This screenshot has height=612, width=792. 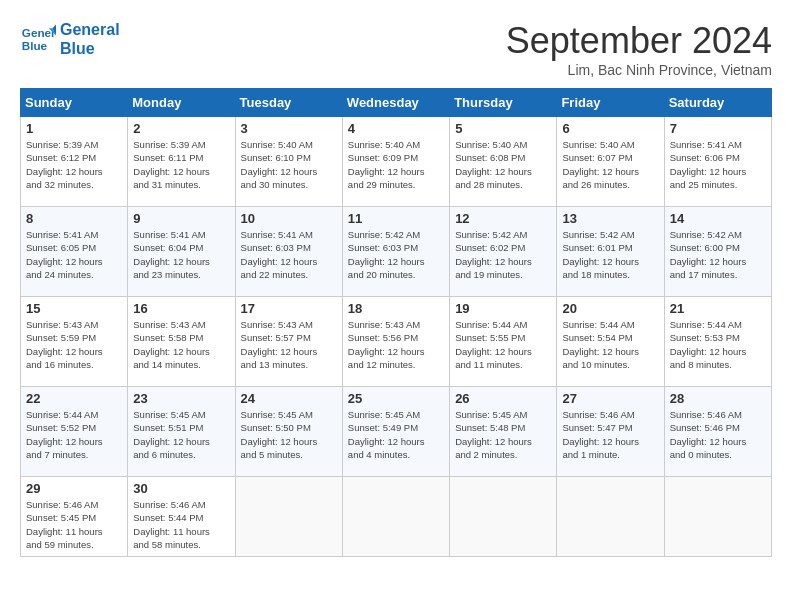 What do you see at coordinates (288, 432) in the screenshot?
I see `day-cell-24: 24Sunrise: 5:45 AM Sunset: 5:50 PM Dayli…` at bounding box center [288, 432].